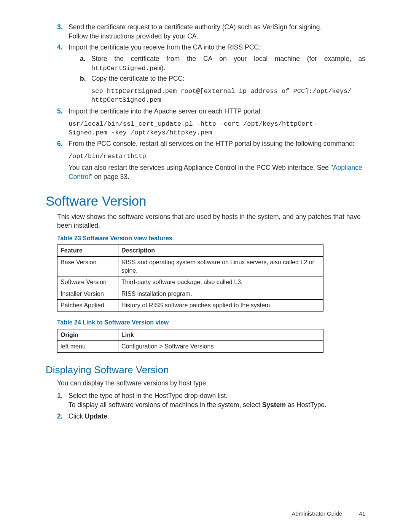 This screenshot has width=411, height=532. I want to click on step-number: 6., so click(62, 144).